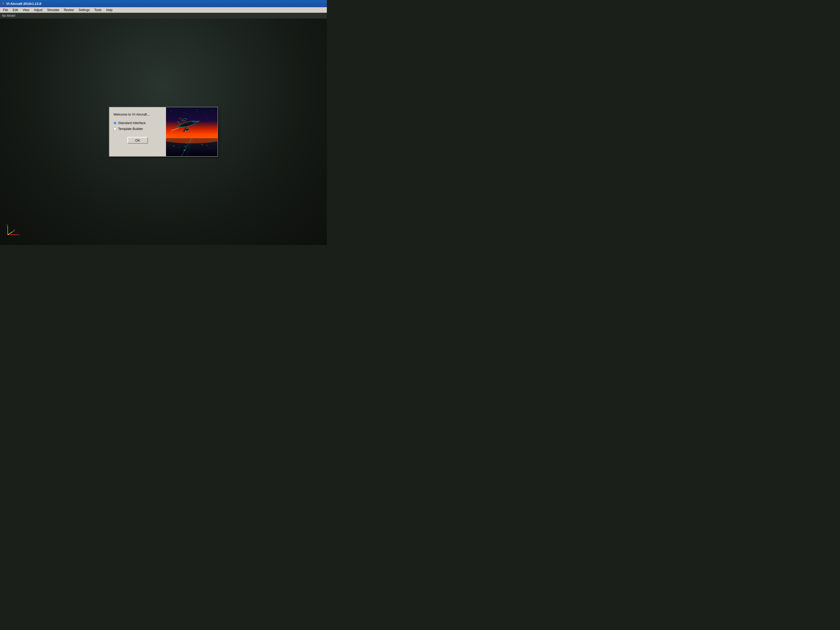  I want to click on radio-template-builder: Template Builder, so click(137, 129).